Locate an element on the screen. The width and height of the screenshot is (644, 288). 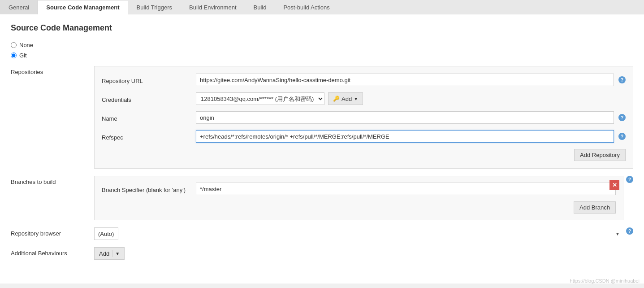
git-radio is located at coordinates (13, 56).